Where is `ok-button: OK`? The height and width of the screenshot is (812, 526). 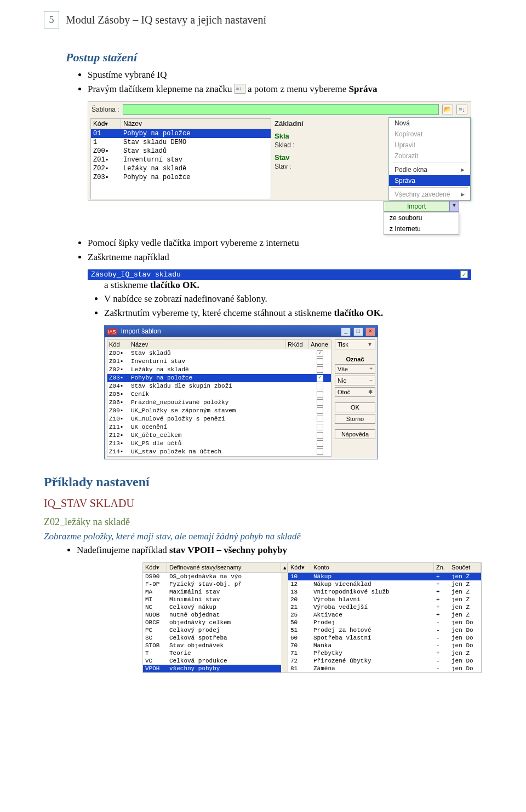 ok-button: OK is located at coordinates (355, 407).